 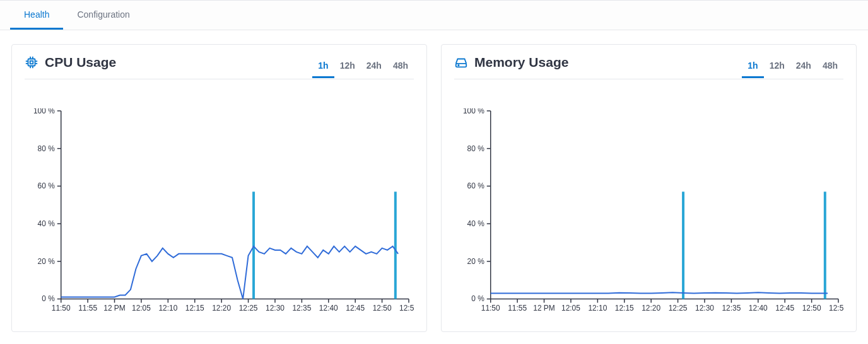 What do you see at coordinates (461, 62) in the screenshot?
I see `drive-icon` at bounding box center [461, 62].